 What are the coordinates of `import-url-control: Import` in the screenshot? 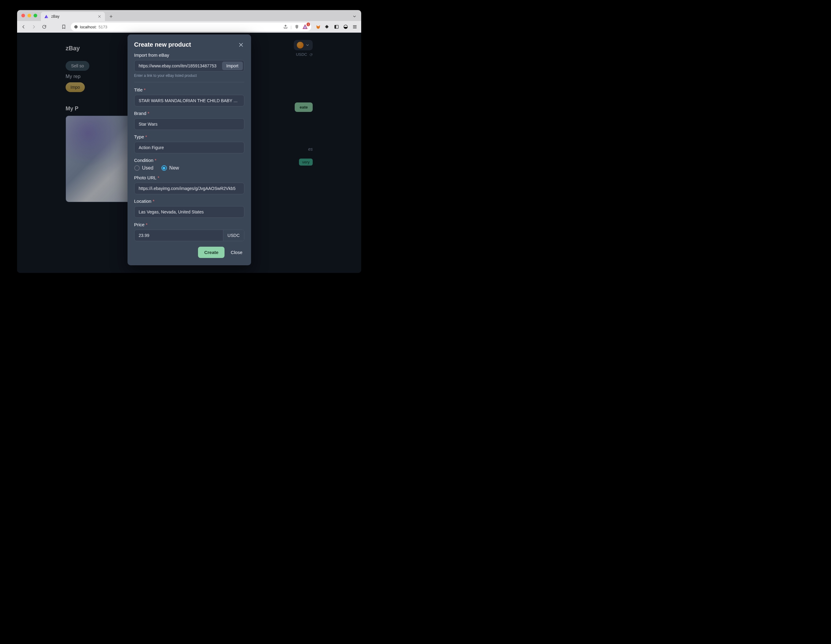 It's located at (189, 66).